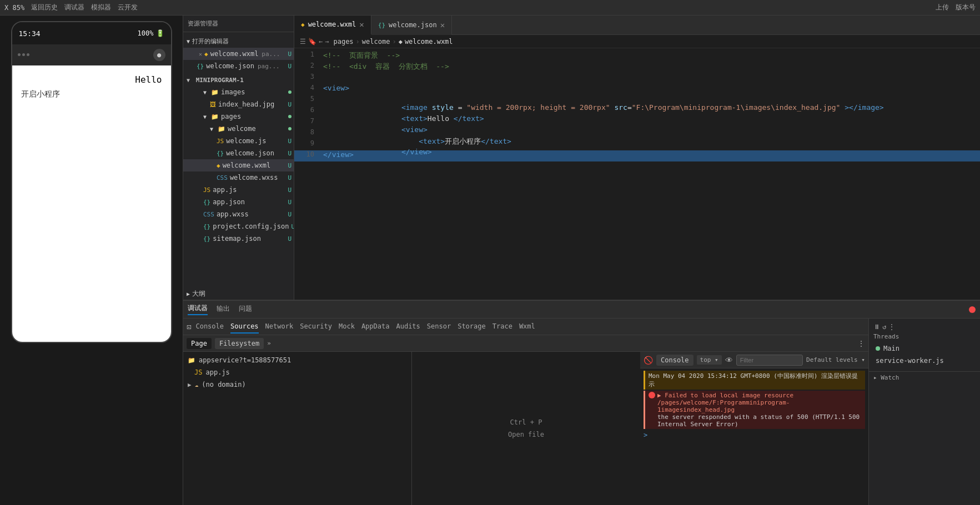 Image resolution: width=980 pixels, height=505 pixels. I want to click on file-app-js: JS app.js U, so click(239, 190).